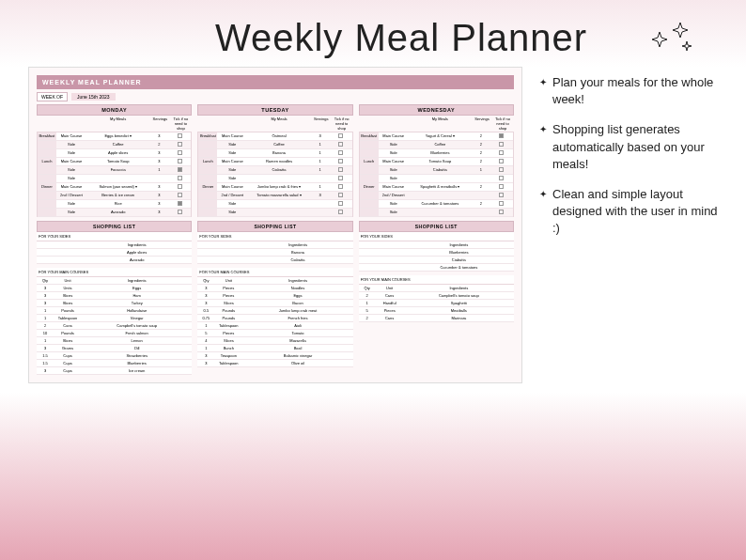 The width and height of the screenshot is (746, 560). I want to click on meal-input: Ramen noodles, so click(278, 162).